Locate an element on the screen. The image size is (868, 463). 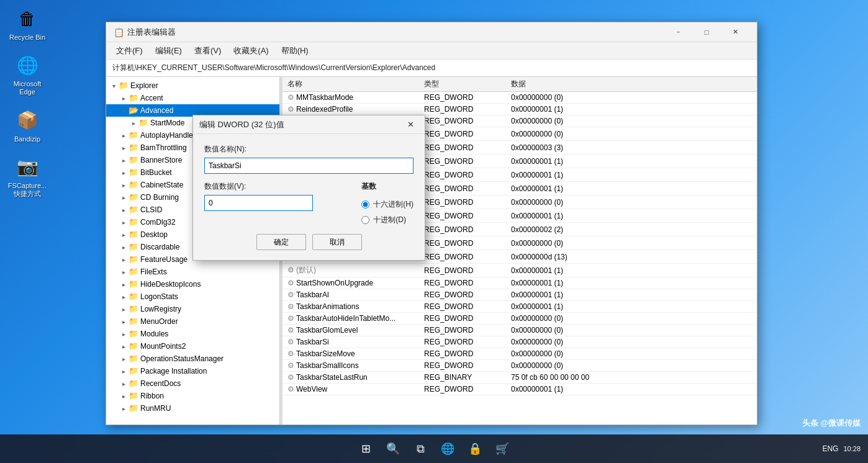
expand-recentdocs is located at coordinates (124, 384).